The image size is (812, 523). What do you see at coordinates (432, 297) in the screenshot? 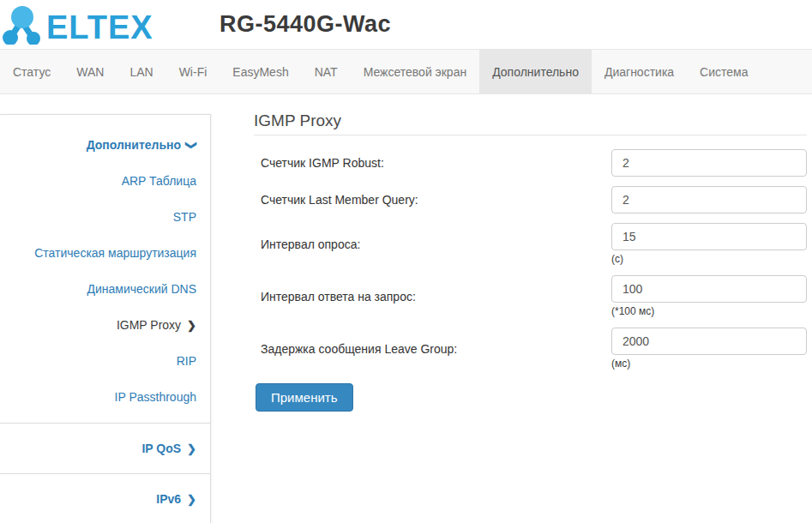
I see `query-response-interval-label: Интервал ответа на запрос:` at bounding box center [432, 297].